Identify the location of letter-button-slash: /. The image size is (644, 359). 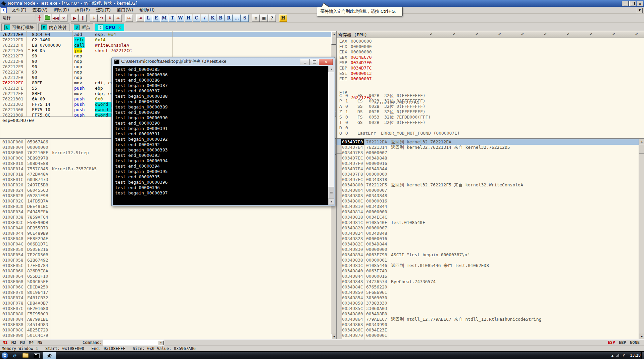
(205, 18).